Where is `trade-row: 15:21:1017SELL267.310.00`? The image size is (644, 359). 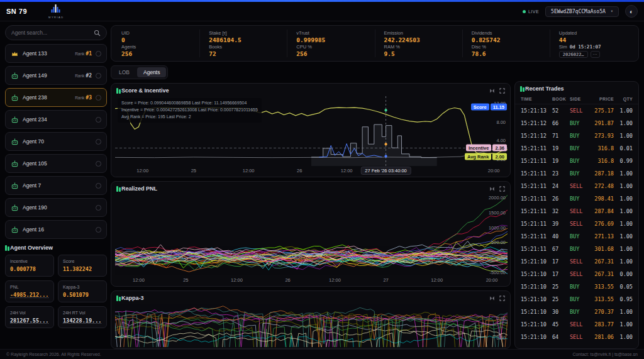
trade-row: 15:21:1017SELL267.310.00 is located at coordinates (577, 274).